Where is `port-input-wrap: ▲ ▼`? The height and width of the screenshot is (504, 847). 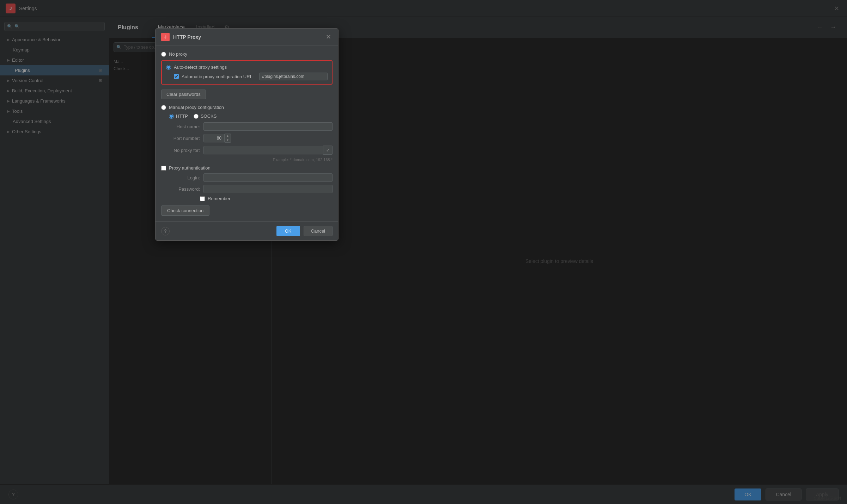
port-input-wrap: ▲ ▼ is located at coordinates (217, 138).